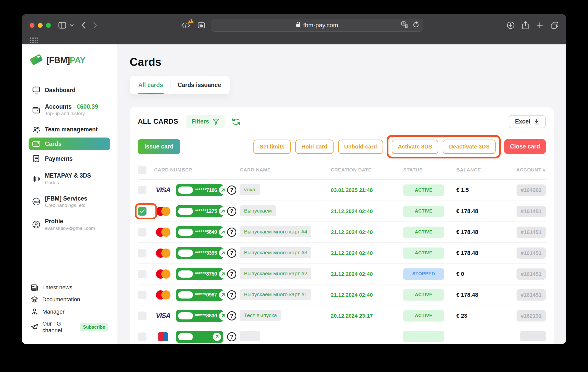 The height and width of the screenshot is (372, 588). I want to click on card-number-pill: ******8750, so click(200, 274).